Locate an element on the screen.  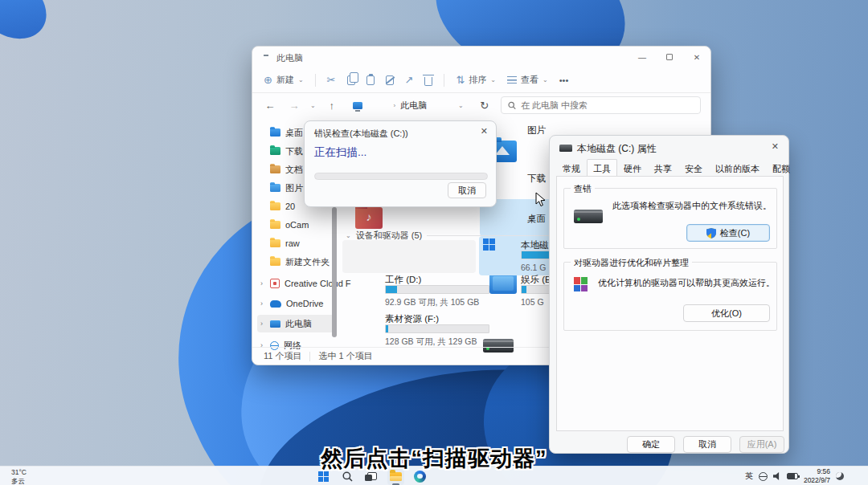
cut-button: ✂ is located at coordinates (331, 80).